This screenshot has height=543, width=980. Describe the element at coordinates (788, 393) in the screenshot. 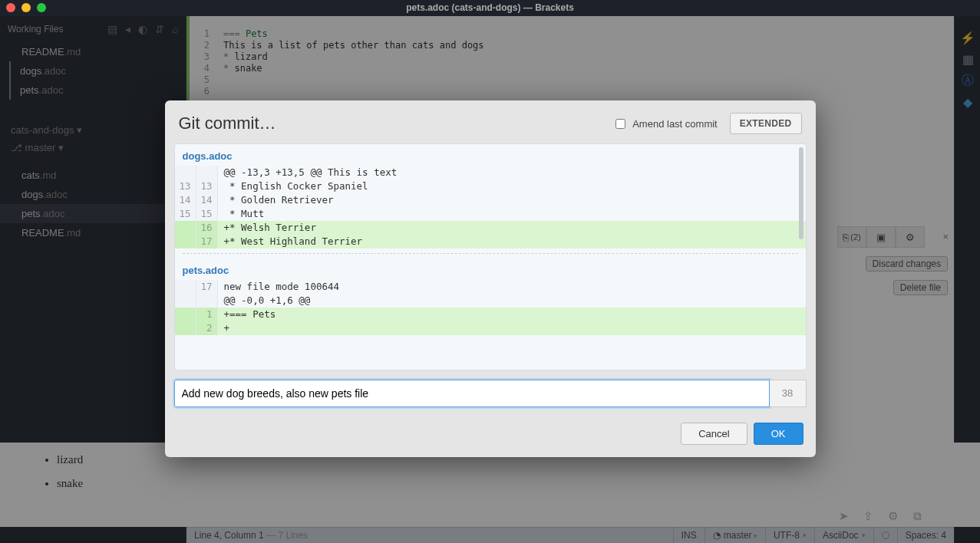

I see `char-count: 38` at that location.